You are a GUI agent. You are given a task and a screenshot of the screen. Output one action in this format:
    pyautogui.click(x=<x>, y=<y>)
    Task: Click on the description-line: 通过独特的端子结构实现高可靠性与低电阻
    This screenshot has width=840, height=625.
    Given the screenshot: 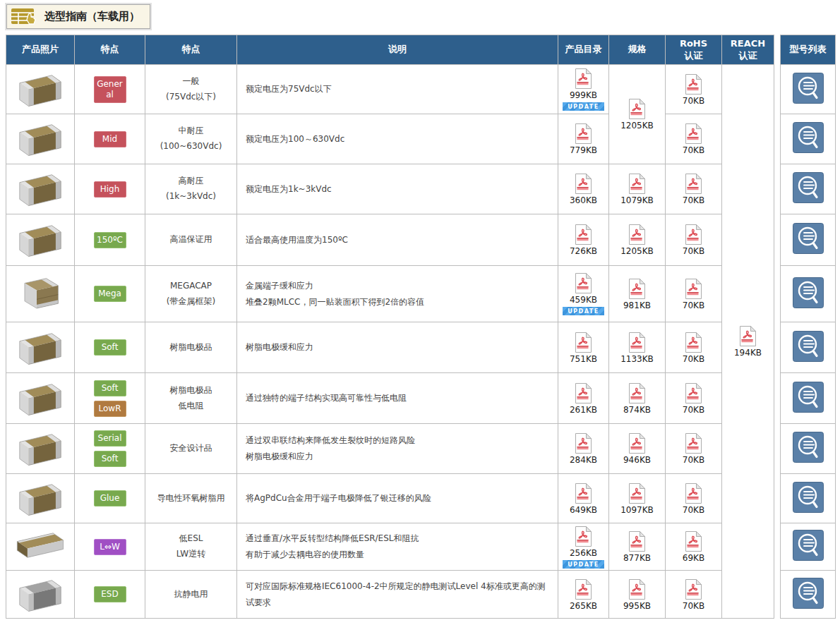 What is the action you would take?
    pyautogui.click(x=326, y=398)
    